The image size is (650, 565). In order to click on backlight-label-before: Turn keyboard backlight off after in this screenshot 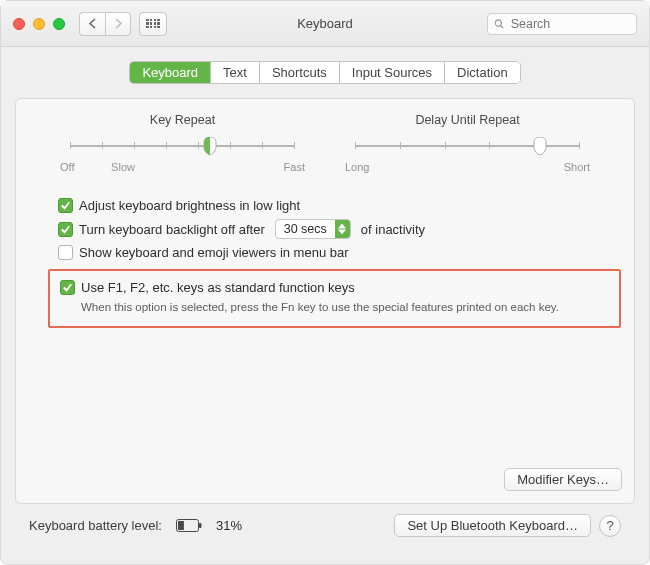, I will do `click(172, 230)`.